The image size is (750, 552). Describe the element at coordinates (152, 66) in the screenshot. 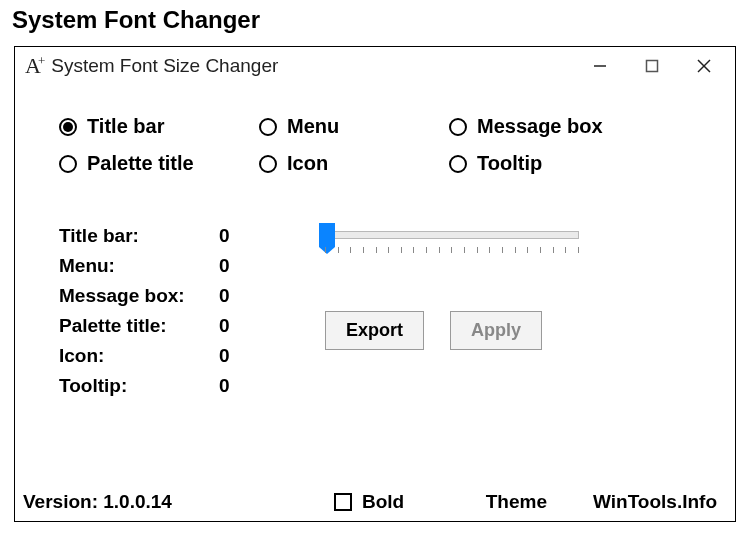

I see `titlebar-left: A+ System Font Size Changer` at that location.